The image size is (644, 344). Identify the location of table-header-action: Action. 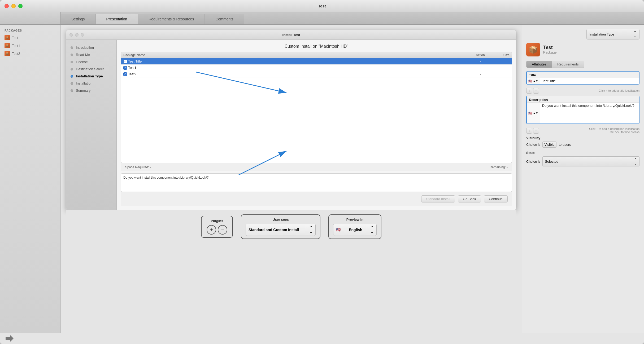
(480, 55).